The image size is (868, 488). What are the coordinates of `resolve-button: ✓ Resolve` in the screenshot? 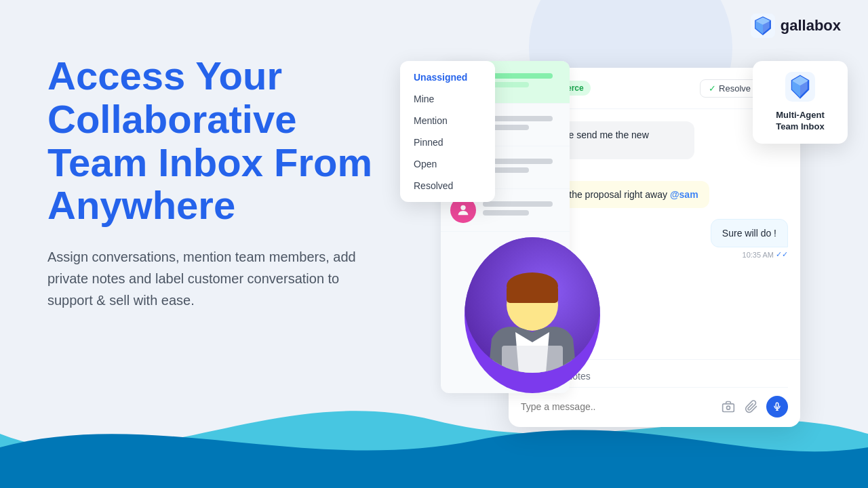 It's located at (730, 88).